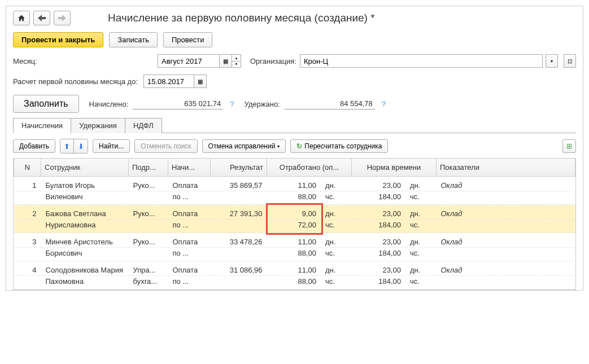 Image resolution: width=589 pixels, height=364 pixels. Describe the element at coordinates (67, 147) in the screenshot. I see `arrow-up-icon: ⬆` at that location.